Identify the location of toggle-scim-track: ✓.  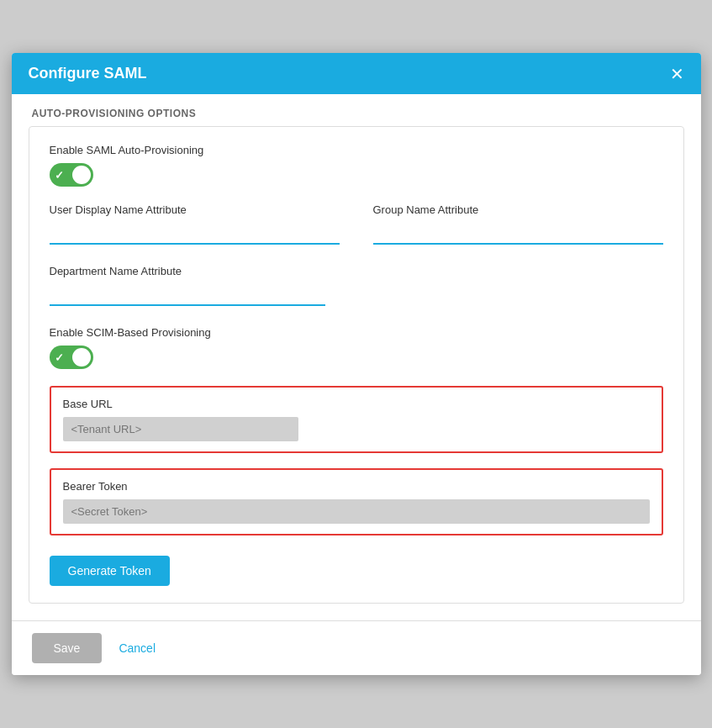
(71, 357).